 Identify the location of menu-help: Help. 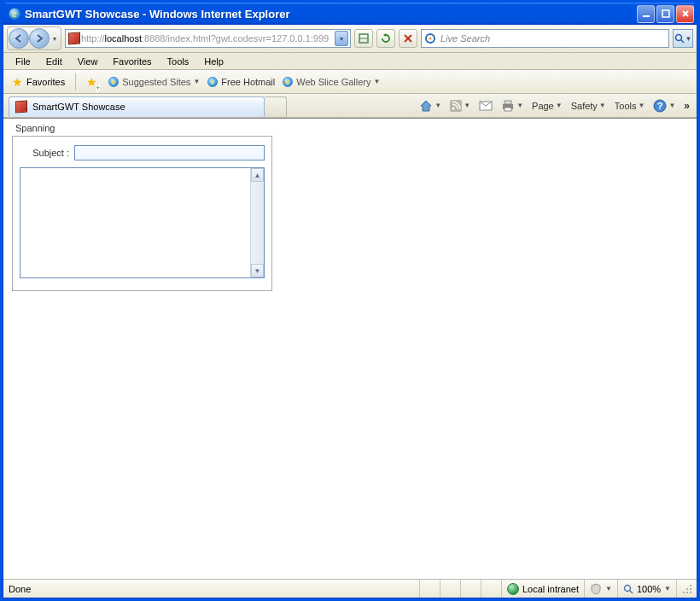
(213, 61).